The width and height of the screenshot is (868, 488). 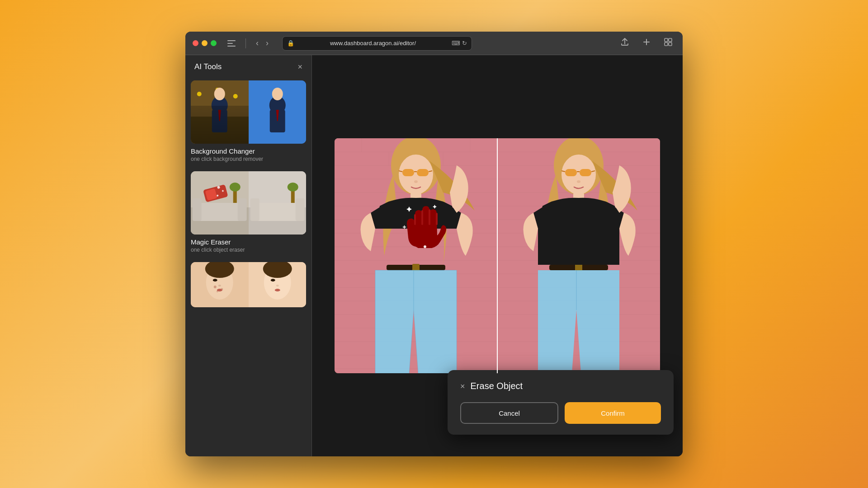 I want to click on translate-icon: ⌨, so click(x=456, y=43).